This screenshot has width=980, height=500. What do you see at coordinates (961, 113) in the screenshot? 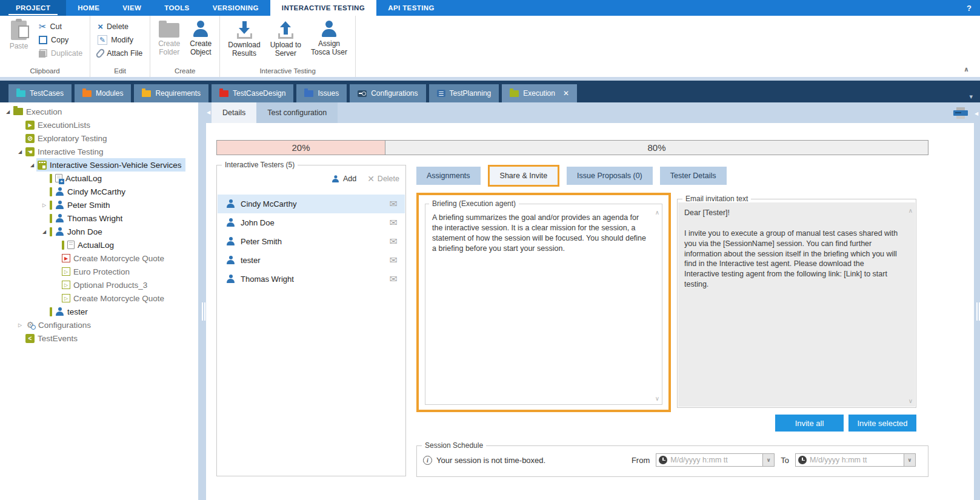
I see `print-icon` at bounding box center [961, 113].